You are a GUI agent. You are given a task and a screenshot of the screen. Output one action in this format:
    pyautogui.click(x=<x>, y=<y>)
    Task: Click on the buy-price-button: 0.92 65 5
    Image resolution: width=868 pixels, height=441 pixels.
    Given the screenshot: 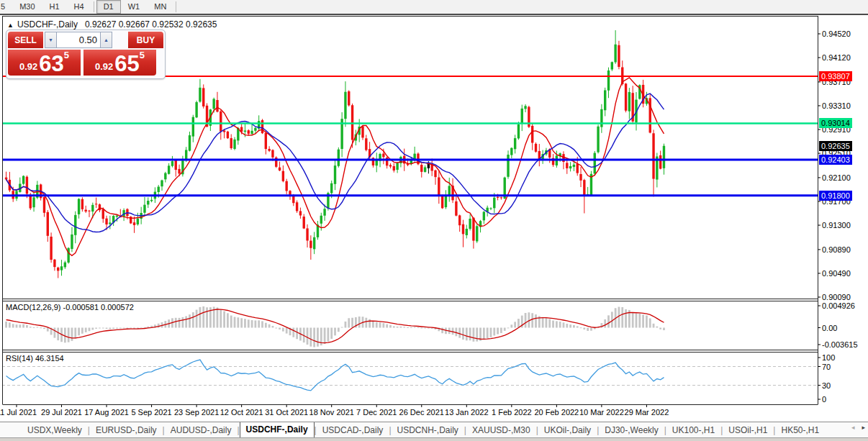 What is the action you would take?
    pyautogui.click(x=119, y=63)
    